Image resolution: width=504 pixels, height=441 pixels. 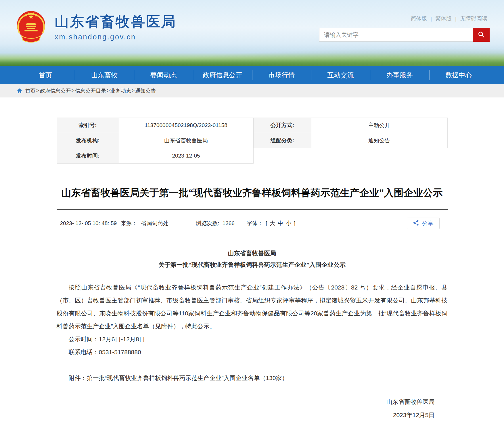 I want to click on page-title: 山东省畜牧兽医局关于第一批“现代畜牧业齐鲁样板饲料兽药示范生产企业”入围企业公示, so click(x=252, y=198).